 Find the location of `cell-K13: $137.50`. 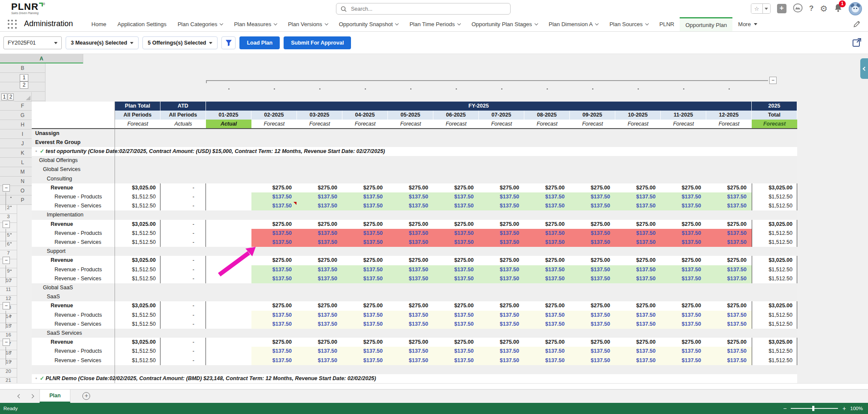

cell-K13: $137.50 is located at coordinates (547, 206).